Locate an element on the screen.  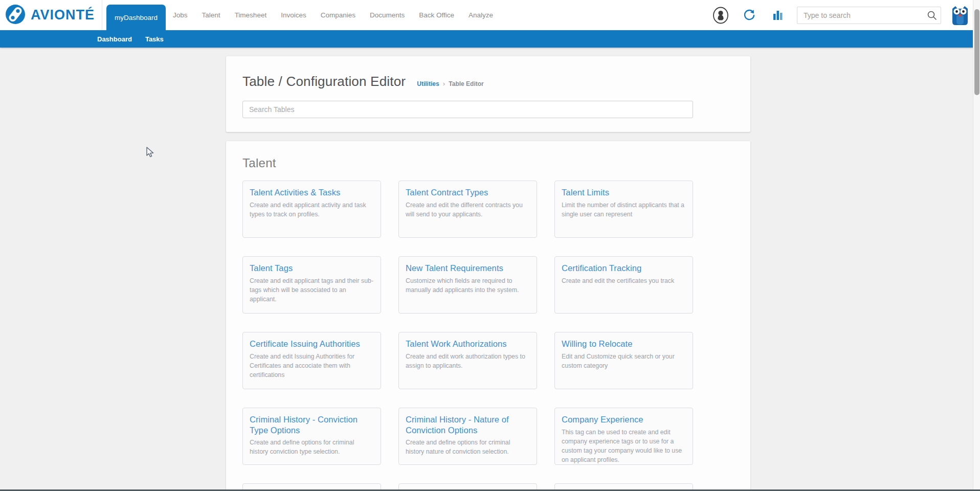
breadcrumb-link-utilities: Utilities is located at coordinates (428, 84).